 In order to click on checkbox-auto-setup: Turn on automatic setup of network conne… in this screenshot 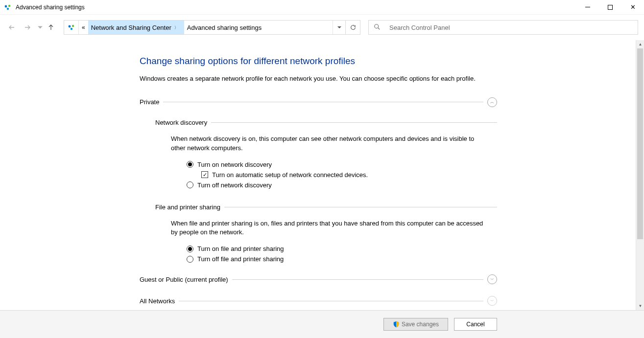, I will do `click(349, 175)`.